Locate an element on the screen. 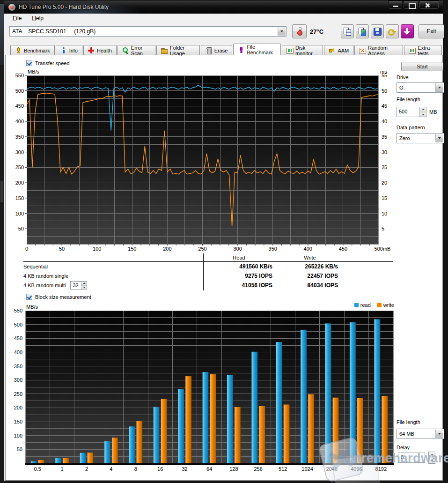 This screenshot has width=448, height=483. copy-report-button is located at coordinates (347, 31).